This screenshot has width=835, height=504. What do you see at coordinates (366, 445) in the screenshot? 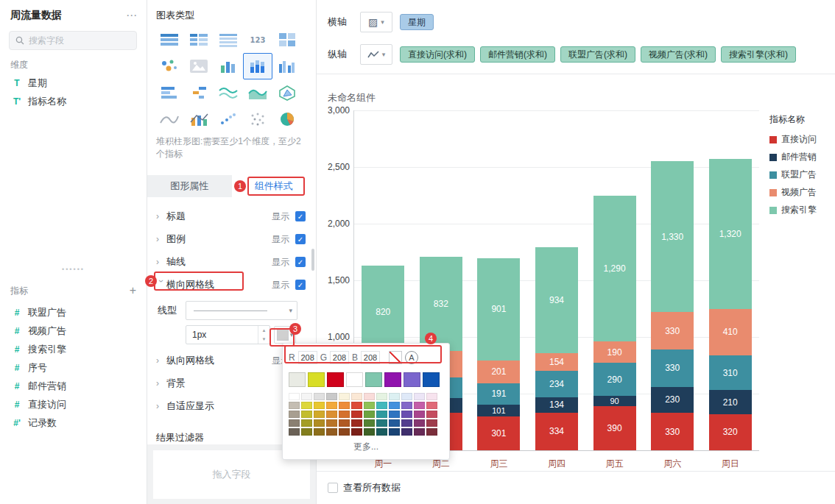
I see `more-colors-link: 更多...` at bounding box center [366, 445].